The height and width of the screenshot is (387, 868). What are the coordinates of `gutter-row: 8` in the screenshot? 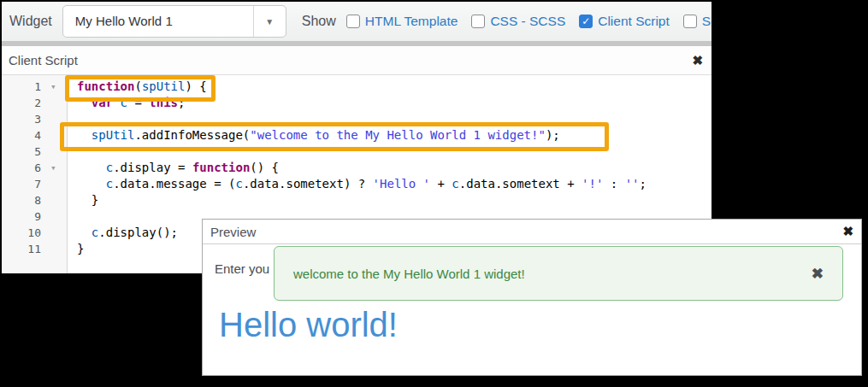 It's located at (34, 200).